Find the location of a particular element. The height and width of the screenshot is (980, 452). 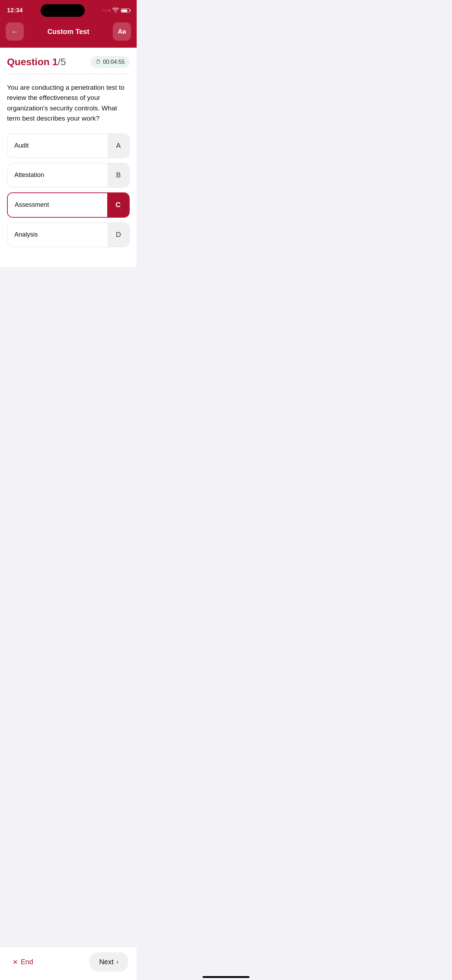

answer-option-b: Attestation B is located at coordinates (68, 175).